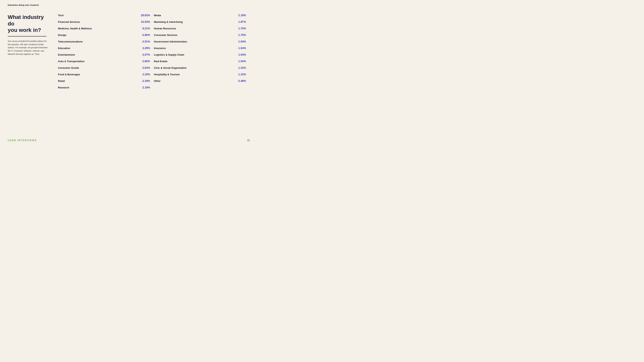  What do you see at coordinates (104, 61) in the screenshot?
I see `table-row: Auto & Transportation2.85%` at bounding box center [104, 61].